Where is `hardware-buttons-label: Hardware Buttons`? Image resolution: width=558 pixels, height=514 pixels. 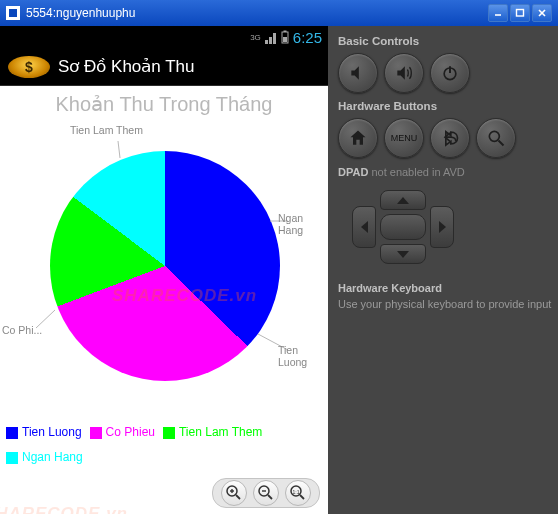 hardware-buttons-label: Hardware Buttons is located at coordinates (446, 106).